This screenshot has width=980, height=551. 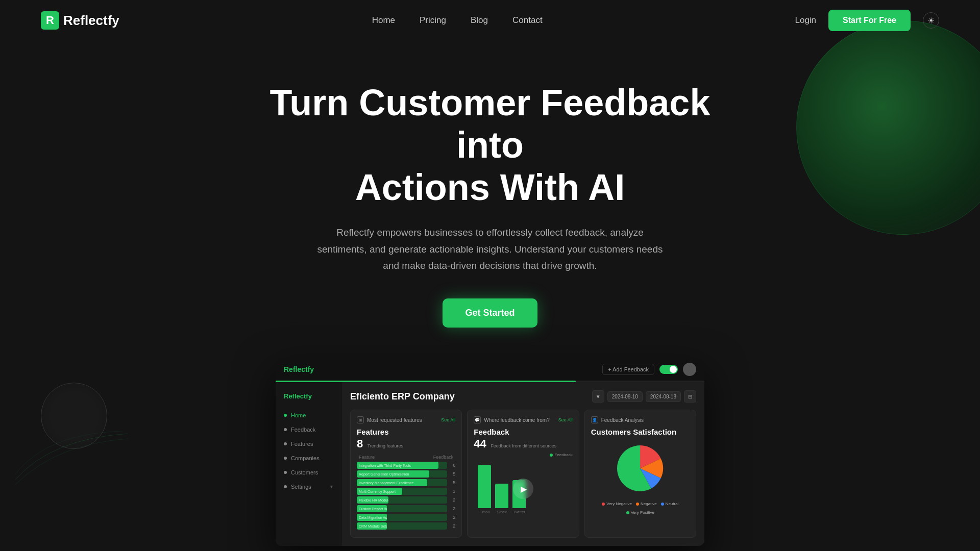 I want to click on table-row: Report Generation Optimization 5, so click(x=406, y=474).